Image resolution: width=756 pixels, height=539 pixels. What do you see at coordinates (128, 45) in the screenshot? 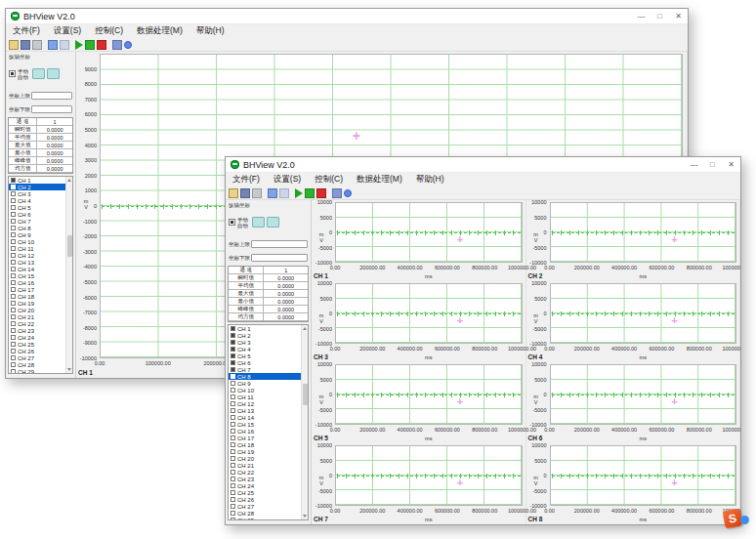
I see `connect-icon` at bounding box center [128, 45].